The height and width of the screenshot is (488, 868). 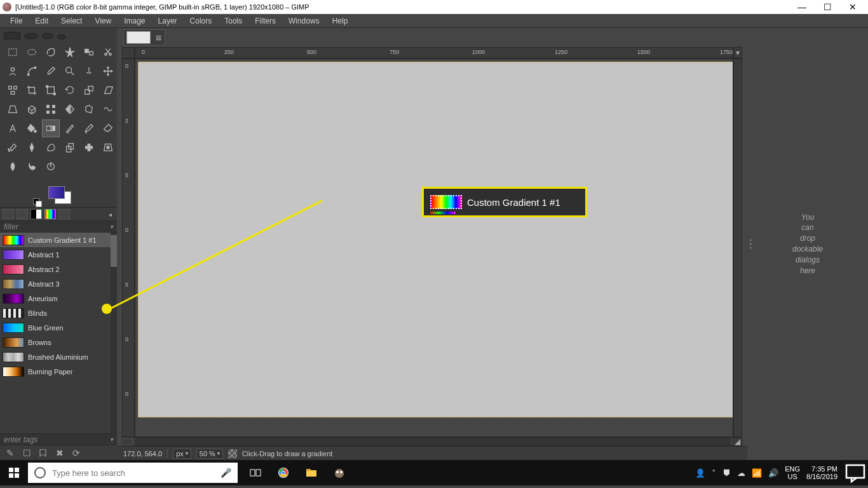 What do you see at coordinates (76, 453) in the screenshot?
I see `refresh-gradient-button: ⟳` at bounding box center [76, 453].